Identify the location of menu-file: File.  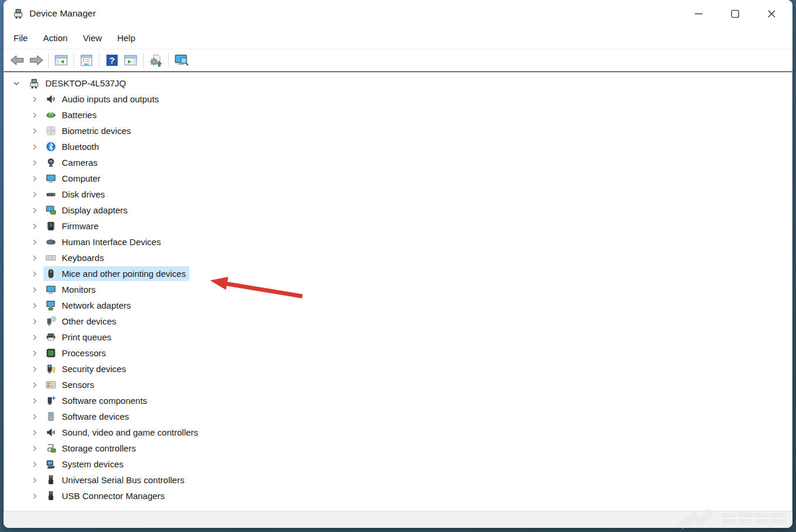
(21, 38).